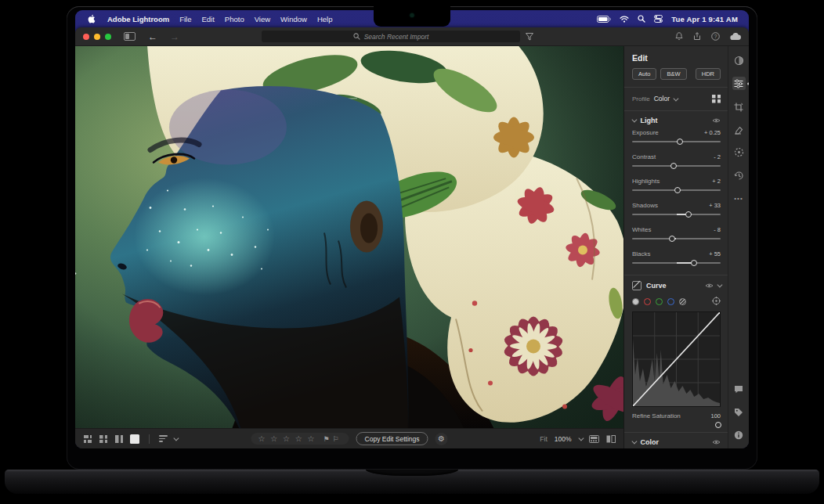  Describe the element at coordinates (694, 263) in the screenshot. I see `blacks-knob` at that location.